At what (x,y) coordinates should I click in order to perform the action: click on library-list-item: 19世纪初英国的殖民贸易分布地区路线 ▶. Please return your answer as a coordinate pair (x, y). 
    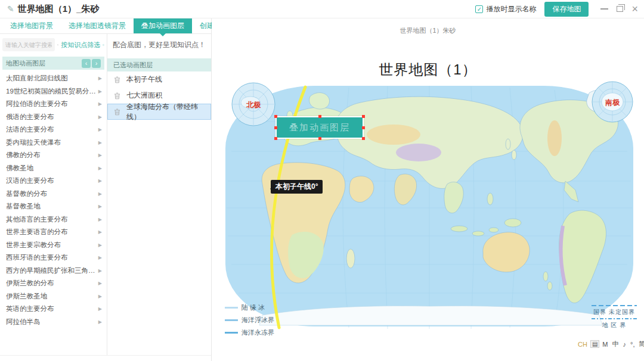
    Looking at the image, I should click on (54, 92).